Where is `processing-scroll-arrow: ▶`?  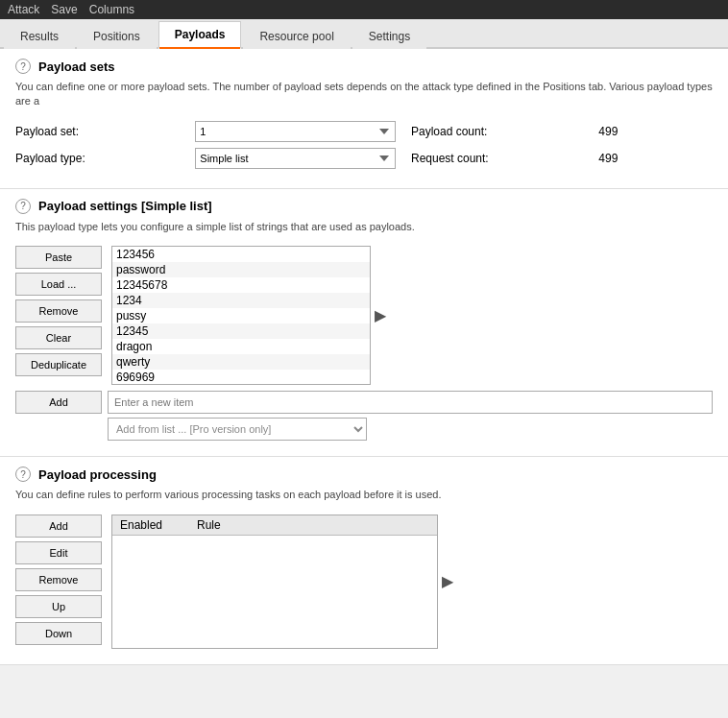
processing-scroll-arrow: ▶ is located at coordinates (448, 582).